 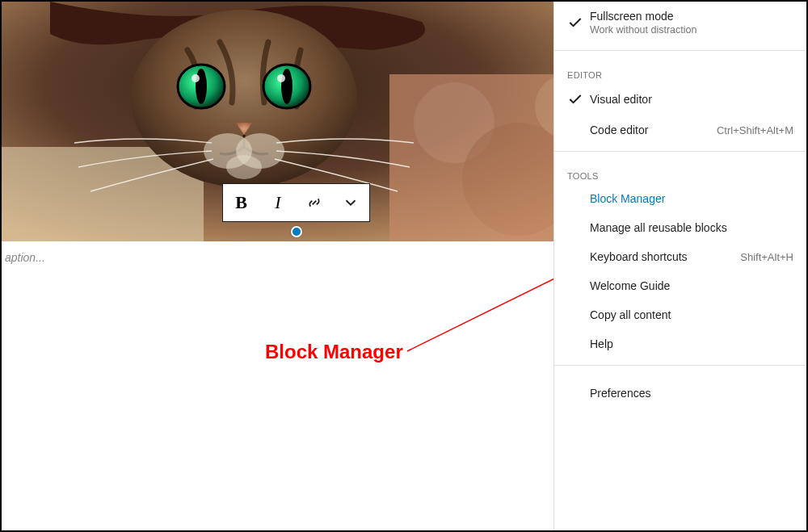 What do you see at coordinates (297, 232) in the screenshot?
I see `image-resize-handle` at bounding box center [297, 232].